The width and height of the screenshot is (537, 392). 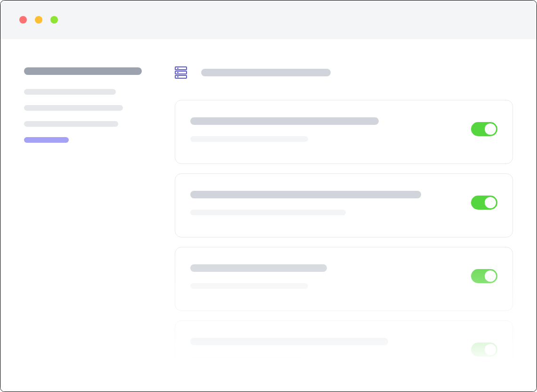 I want to click on window-zoom-button, so click(x=54, y=20).